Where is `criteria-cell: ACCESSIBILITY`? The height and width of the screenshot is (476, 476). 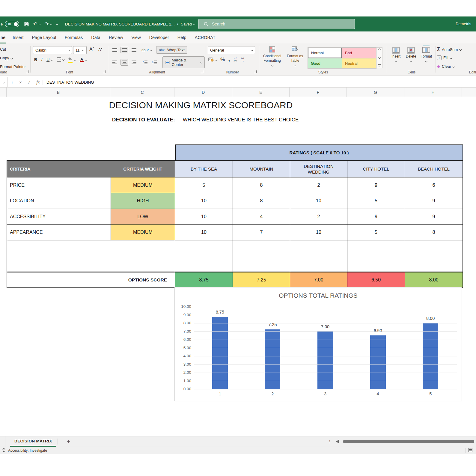
criteria-cell: ACCESSIBILITY is located at coordinates (59, 217).